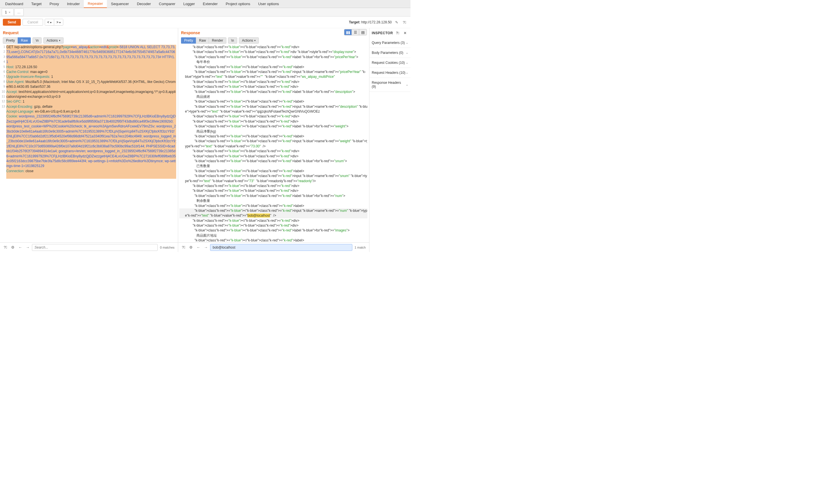 The height and width of the screenshot is (504, 821). Describe the element at coordinates (144, 4) in the screenshot. I see `tab-decoder: Decoder` at that location.